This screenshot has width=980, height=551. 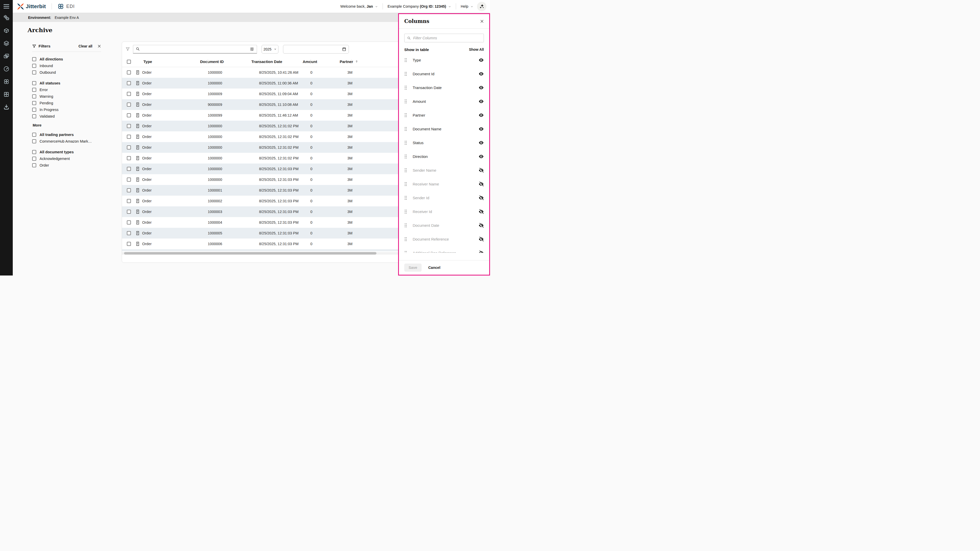 What do you see at coordinates (344, 49) in the screenshot?
I see `calendar-icon` at bounding box center [344, 49].